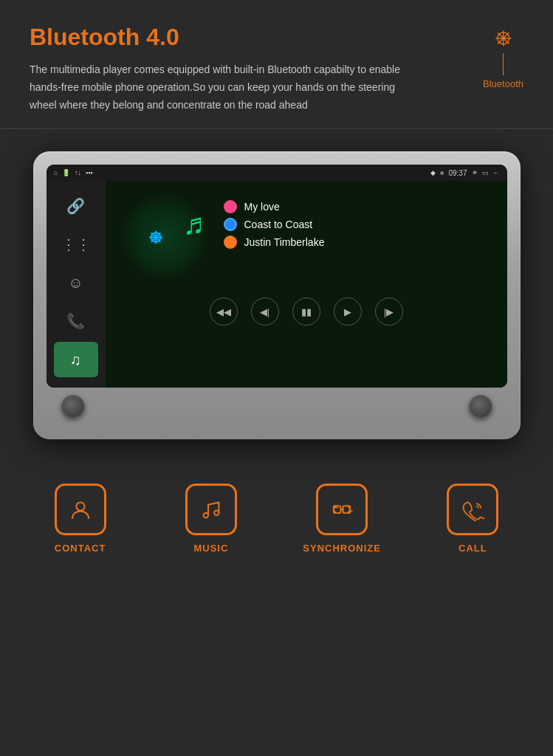 The width and height of the screenshot is (553, 756). Describe the element at coordinates (342, 548) in the screenshot. I see `sync-label: SYNCHRONIZE` at that location.